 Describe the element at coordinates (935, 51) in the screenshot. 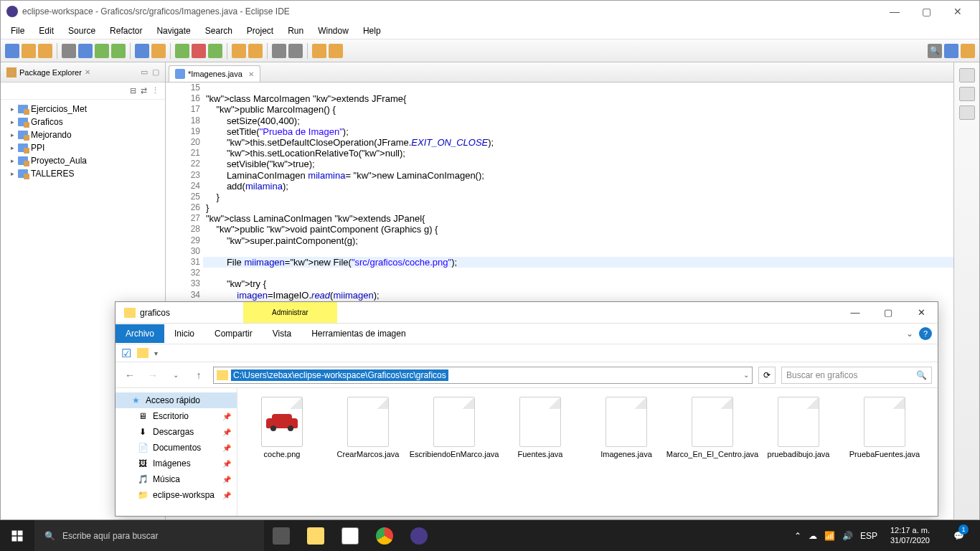

I see `search-toolbar-icon: 🔍` at that location.